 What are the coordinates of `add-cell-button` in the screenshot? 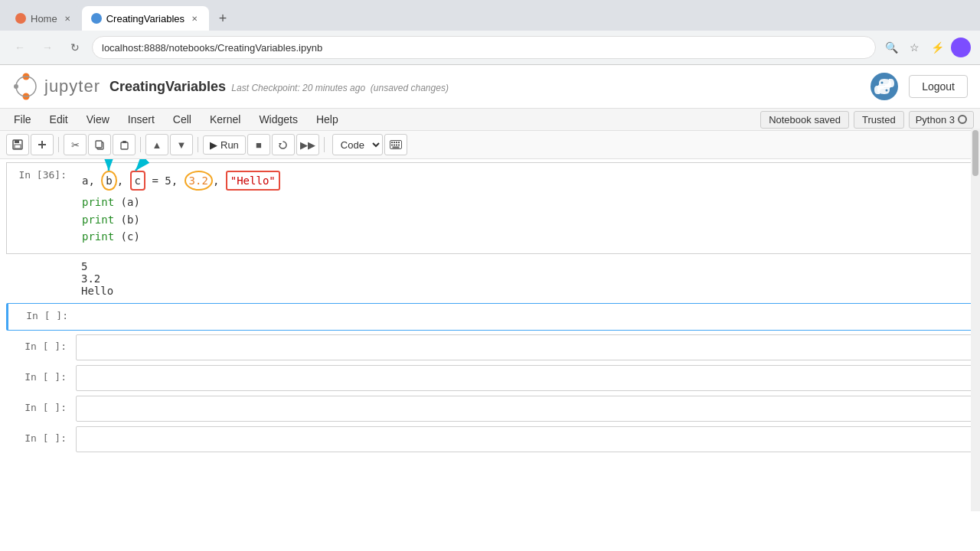 It's located at (42, 145).